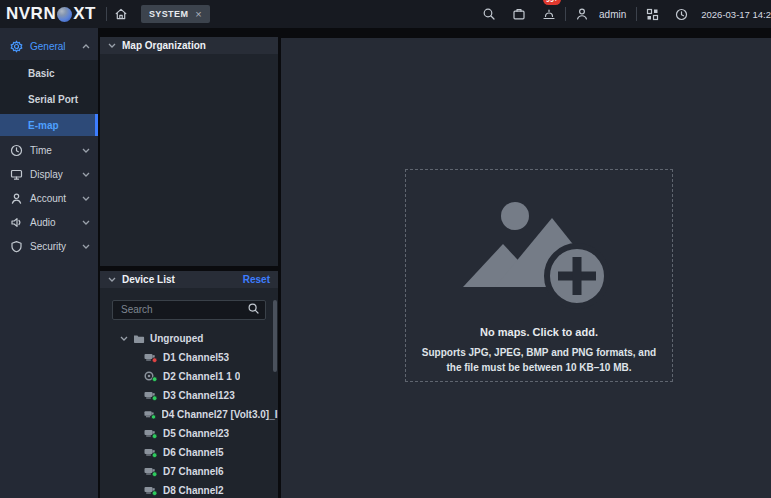  What do you see at coordinates (199, 396) in the screenshot?
I see `device-label: D3 Channel123` at bounding box center [199, 396].